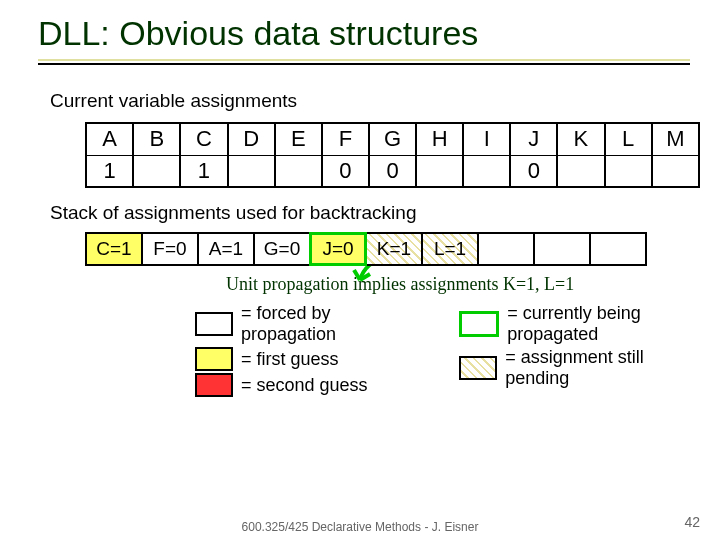  Describe the element at coordinates (604, 324) in the screenshot. I see `legend-label: = currently being propagated` at that location.